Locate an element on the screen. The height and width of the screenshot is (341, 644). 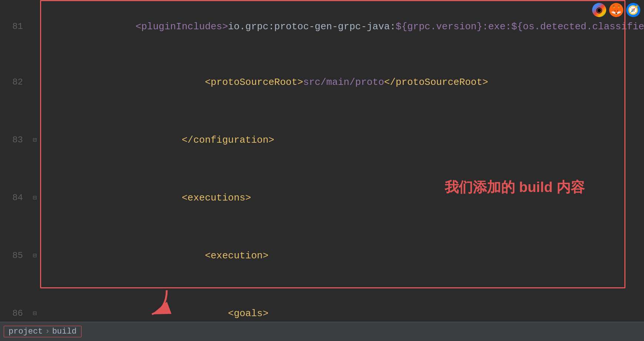
line-number-84: 84 is located at coordinates (15, 198).